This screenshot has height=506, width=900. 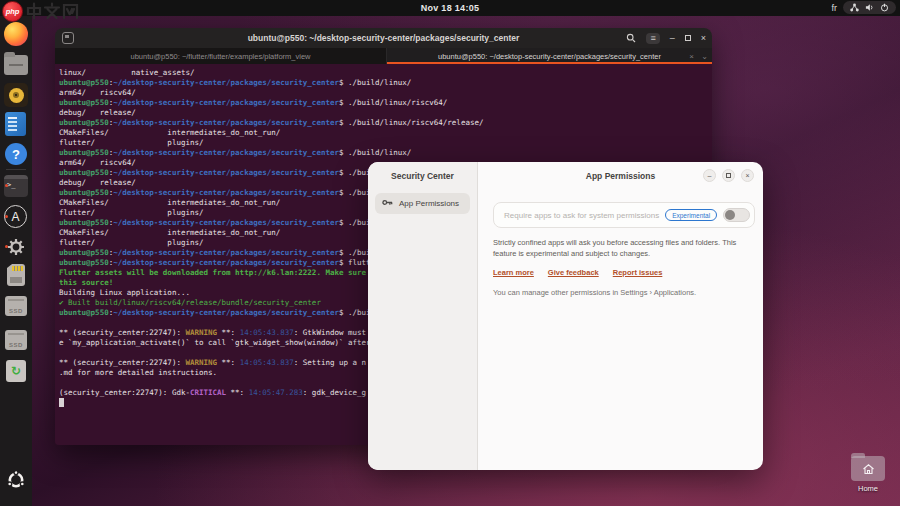 I want to click on dock-rhythmbox-icon, so click(x=16, y=95).